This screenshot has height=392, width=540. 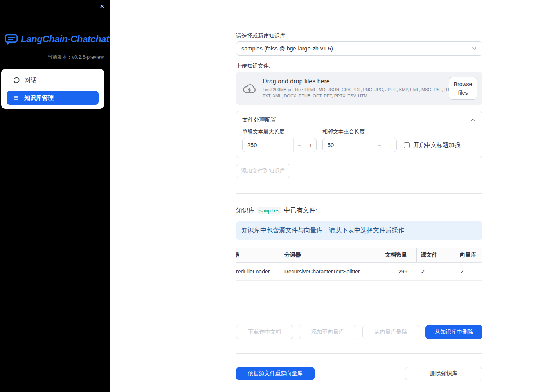 What do you see at coordinates (359, 142) in the screenshot?
I see `expander-body: 单段文本最大长度: 250 − + 相邻文本重合长度: 50 − +` at bounding box center [359, 142].